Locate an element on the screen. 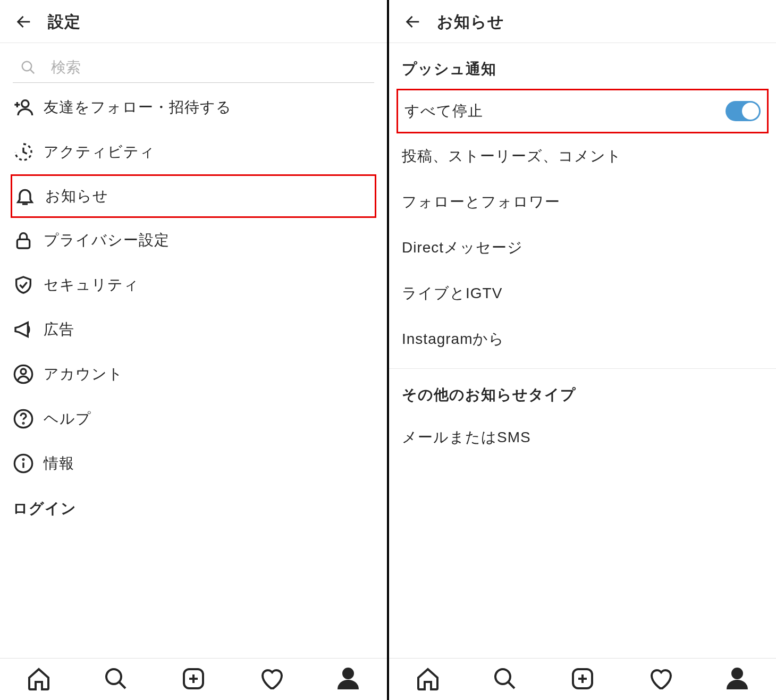 Image resolution: width=776 pixels, height=700 pixels. menu-label: 情報 is located at coordinates (59, 463).